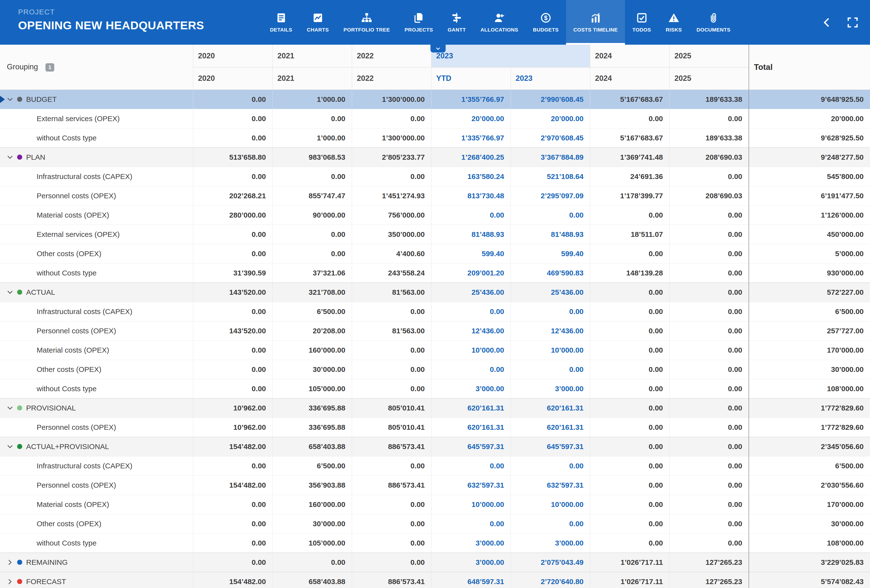 The image size is (870, 588). Describe the element at coordinates (546, 22) in the screenshot. I see `nav-item-budgets: $BUDGETS` at that location.